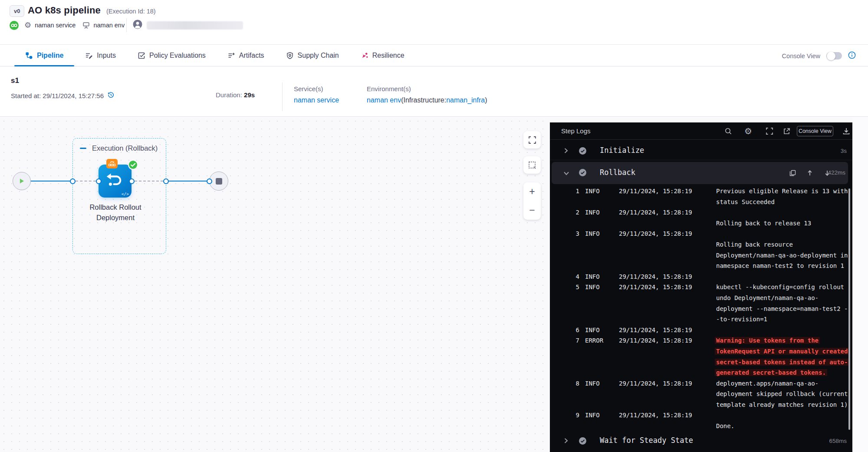 The height and width of the screenshot is (452, 868). Describe the element at coordinates (786, 131) in the screenshot. I see `open-in-new-icon` at that location.